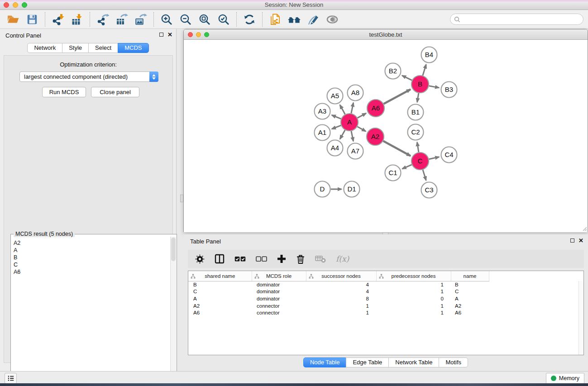 The image size is (588, 386). Describe the element at coordinates (352, 136) in the screenshot. I see `graph-edge-A-A7` at that location.